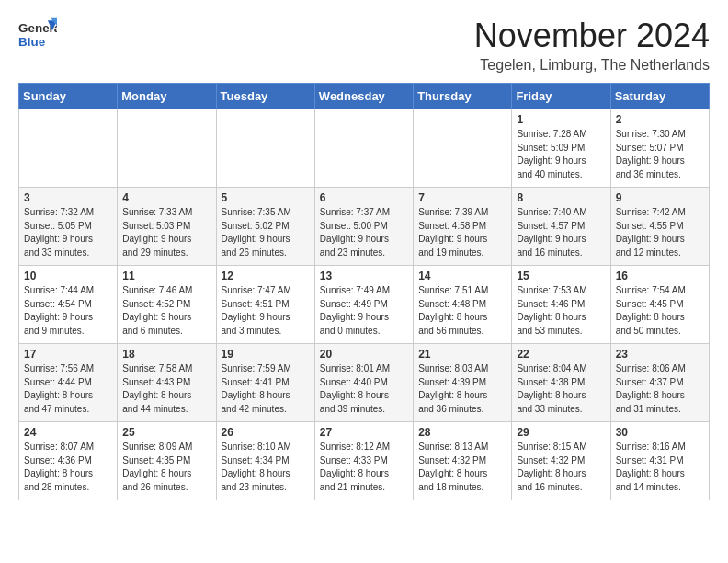 The width and height of the screenshot is (728, 563). What do you see at coordinates (660, 354) in the screenshot?
I see `day-number: 23` at bounding box center [660, 354].